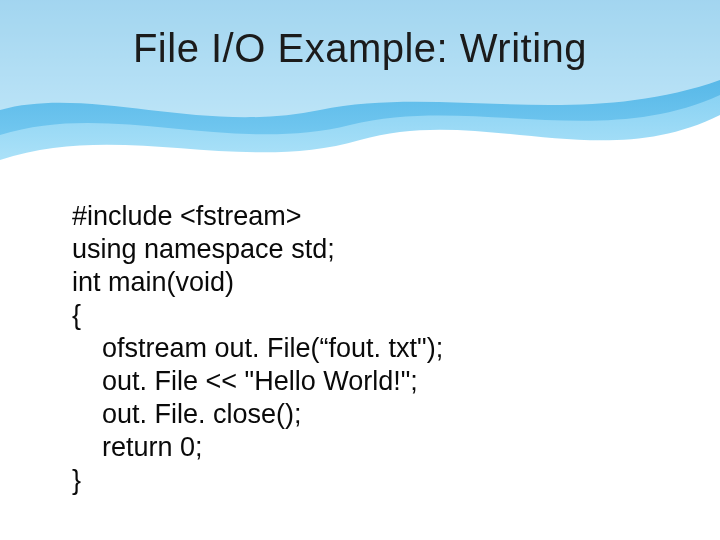 The width and height of the screenshot is (720, 540). Describe the element at coordinates (138, 447) in the screenshot. I see `code-line: return 0;` at that location.